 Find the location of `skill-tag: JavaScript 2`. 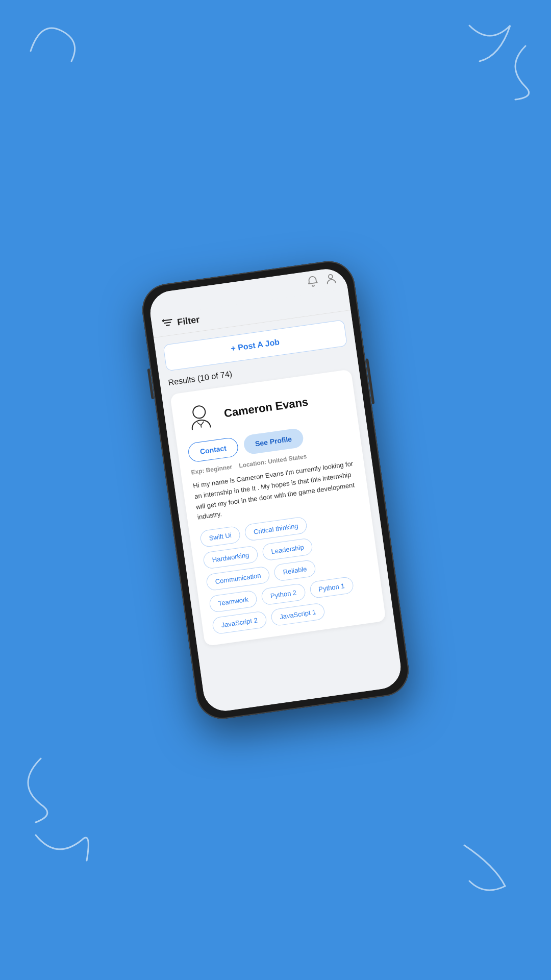

skill-tag: JavaScript 2 is located at coordinates (240, 623).